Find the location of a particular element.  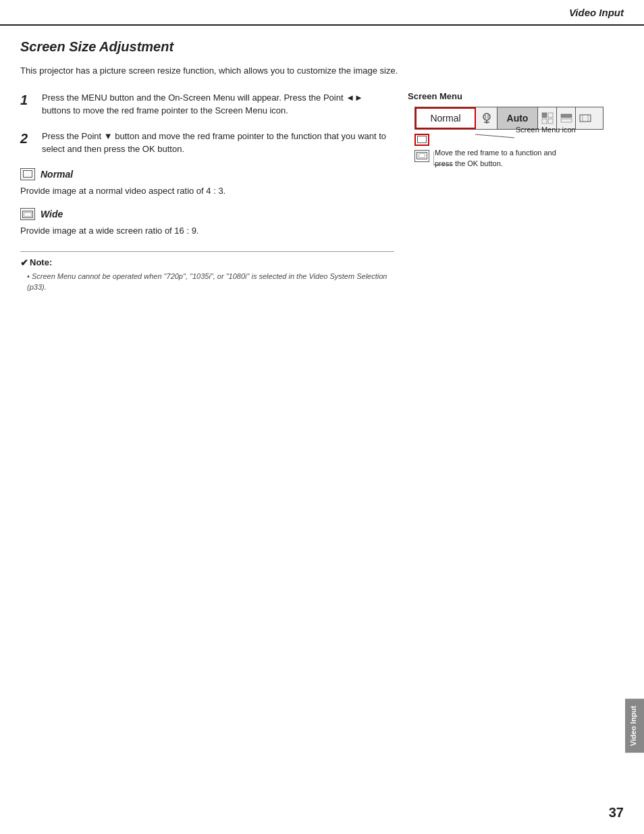

top-header: Video Input is located at coordinates (322, 13).